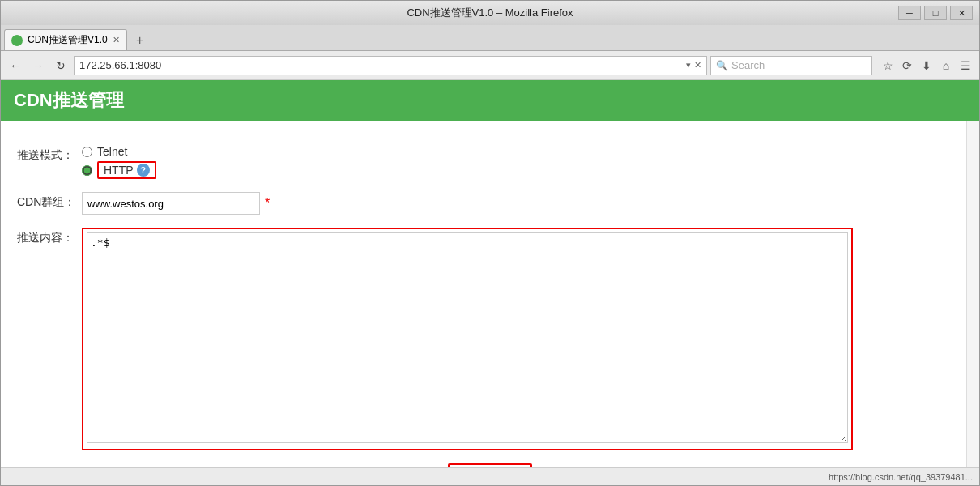 The height and width of the screenshot is (486, 980). I want to click on telnet-label: Telnet, so click(112, 151).